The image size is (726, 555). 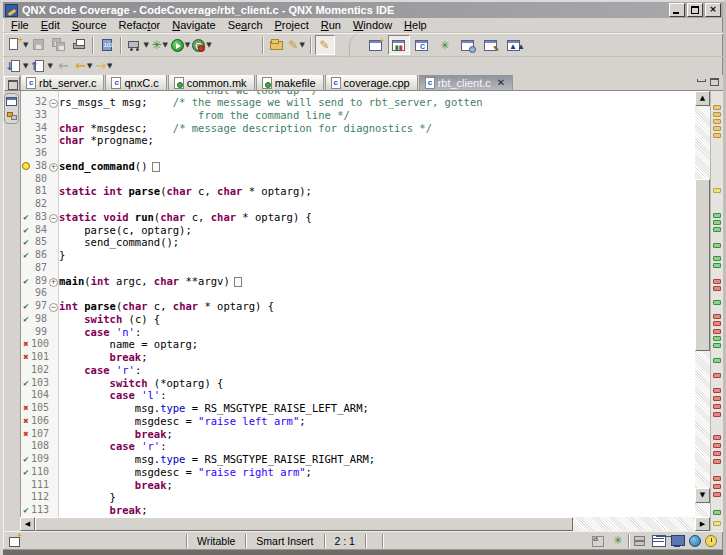 I want to click on menu-source: Source, so click(x=90, y=25).